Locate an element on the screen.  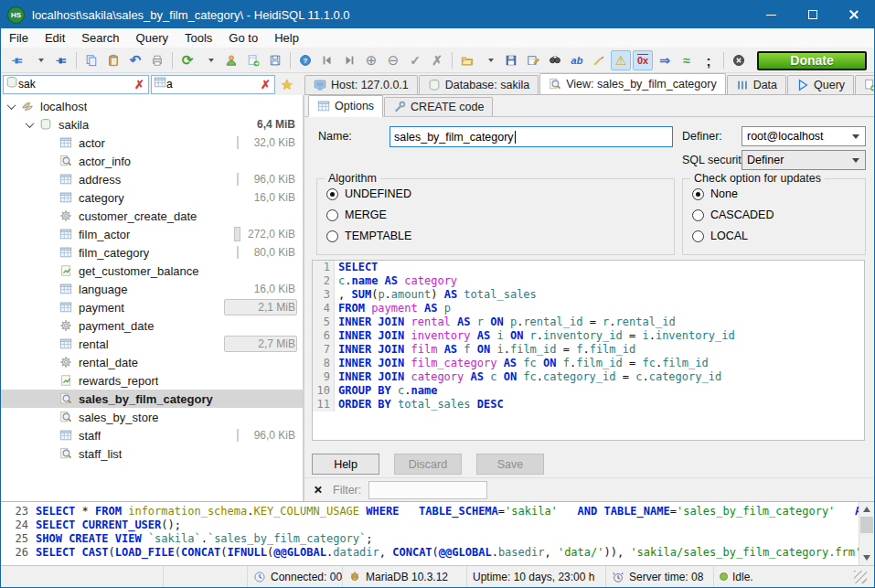
goto-icon: ⇒ is located at coordinates (665, 60).